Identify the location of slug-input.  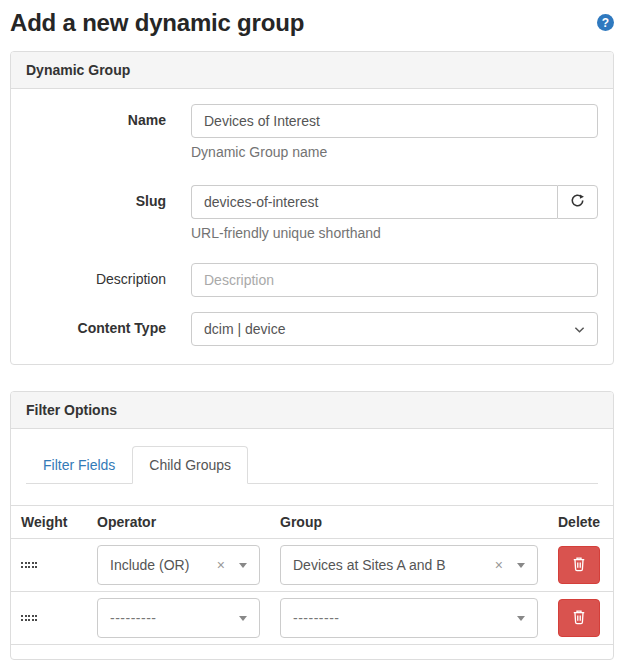
(374, 202).